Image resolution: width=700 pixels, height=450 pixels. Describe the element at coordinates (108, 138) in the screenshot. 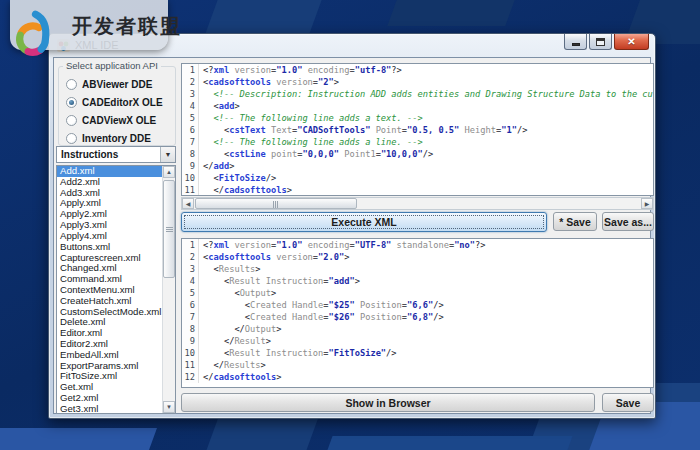

I see `radio-option: Inventory DDE` at that location.